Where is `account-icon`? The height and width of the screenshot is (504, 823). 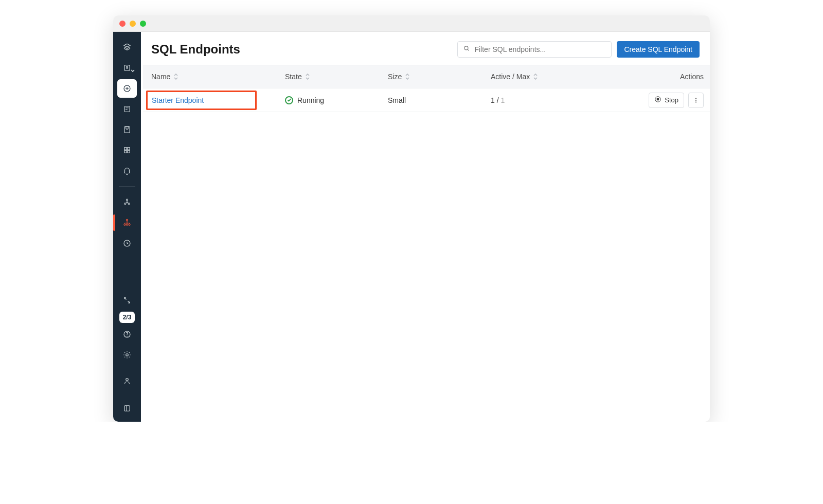
account-icon is located at coordinates (127, 381).